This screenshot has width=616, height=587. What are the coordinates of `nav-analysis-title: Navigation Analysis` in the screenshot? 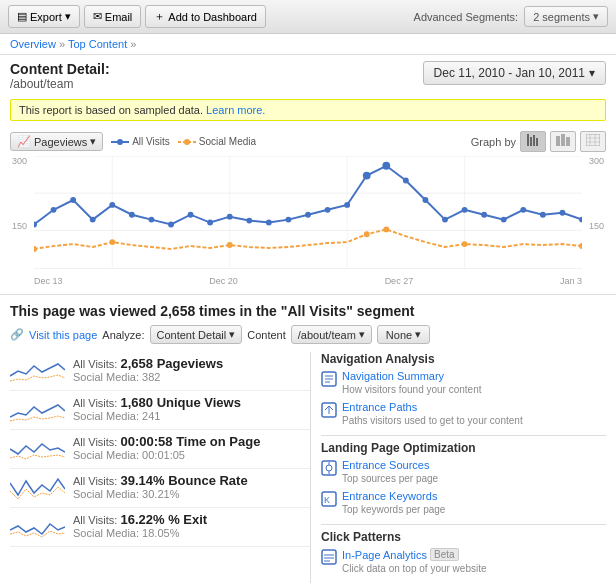 It's located at (464, 359).